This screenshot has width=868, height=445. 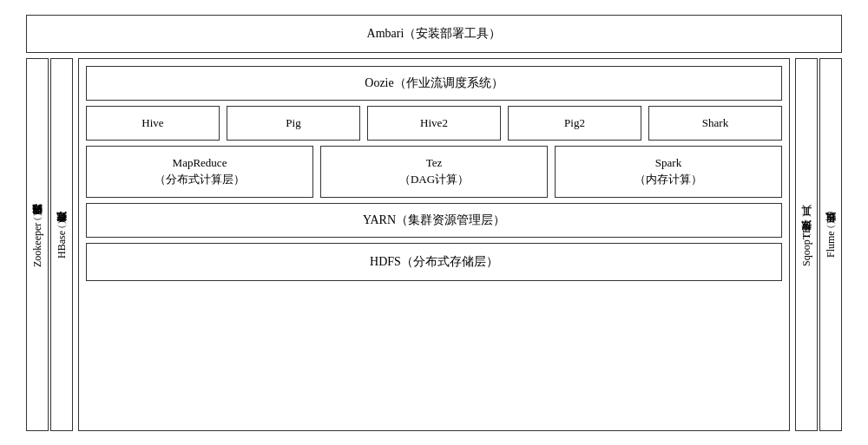 I want to click on ambari-bar: Ambari（安装部署工具）, so click(x=434, y=34).